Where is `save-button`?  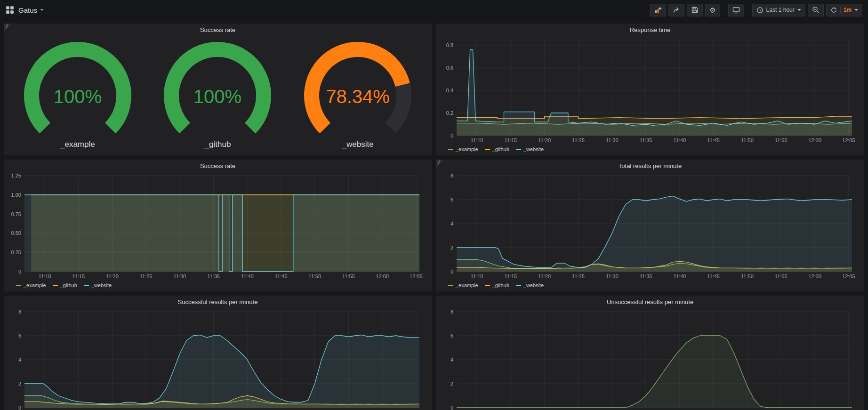 save-button is located at coordinates (695, 10).